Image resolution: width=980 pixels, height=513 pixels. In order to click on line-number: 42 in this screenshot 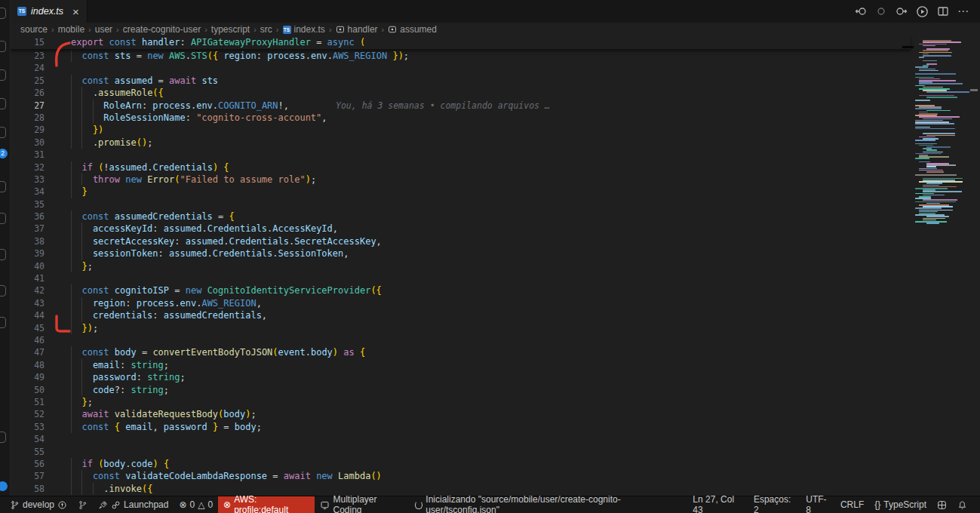, I will do `click(30, 290)`.